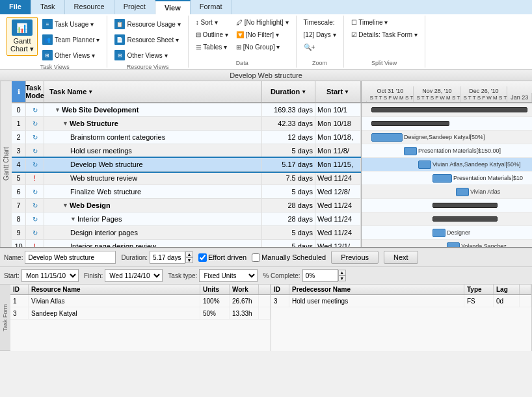 The width and height of the screenshot is (532, 397). Describe the element at coordinates (186, 220) in the screenshot. I see `task-row: 8 ↻ ▼ Interior Pages 28 days Wed 11/24` at that location.